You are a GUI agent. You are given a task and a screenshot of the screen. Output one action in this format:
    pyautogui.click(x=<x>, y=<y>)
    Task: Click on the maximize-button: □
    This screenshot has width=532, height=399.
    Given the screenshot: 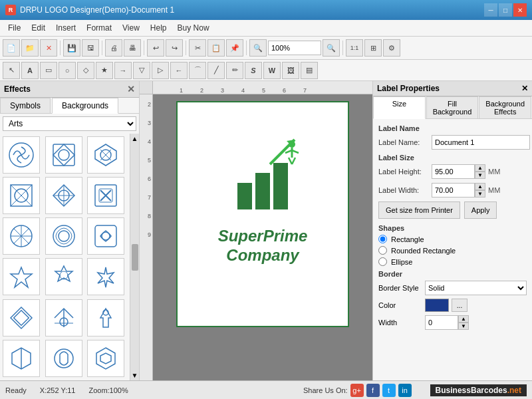 What is the action you would take?
    pyautogui.click(x=505, y=10)
    